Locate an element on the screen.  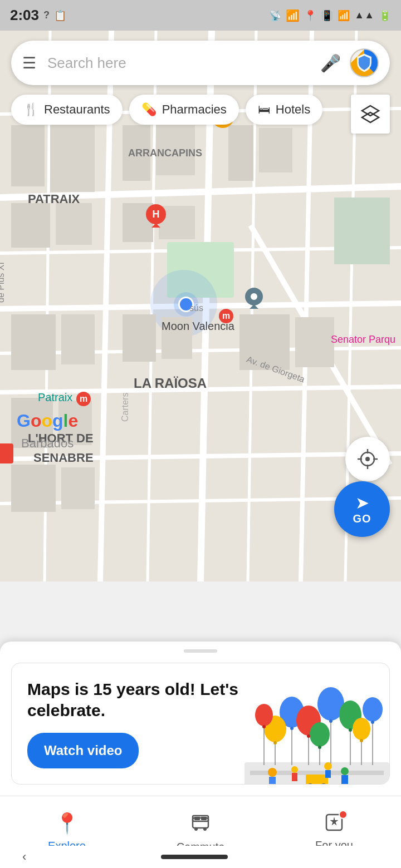
chip-pharmacies: 💊 Pharmacies is located at coordinates (184, 110).